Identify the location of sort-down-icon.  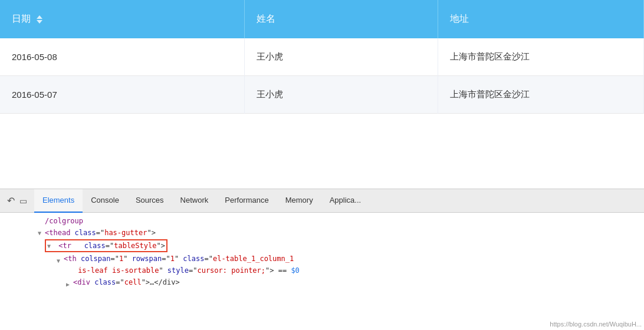
(40, 22).